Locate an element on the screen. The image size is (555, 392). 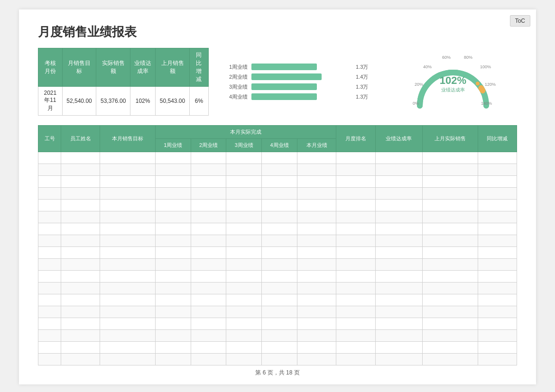
weekly-value-2: 1.4万 is located at coordinates (363, 77).